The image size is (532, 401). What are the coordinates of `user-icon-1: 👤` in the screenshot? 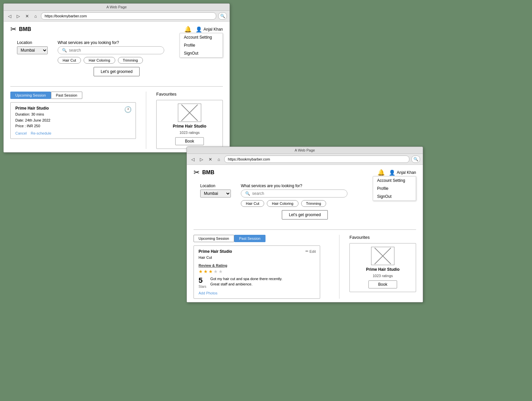 It's located at (199, 29).